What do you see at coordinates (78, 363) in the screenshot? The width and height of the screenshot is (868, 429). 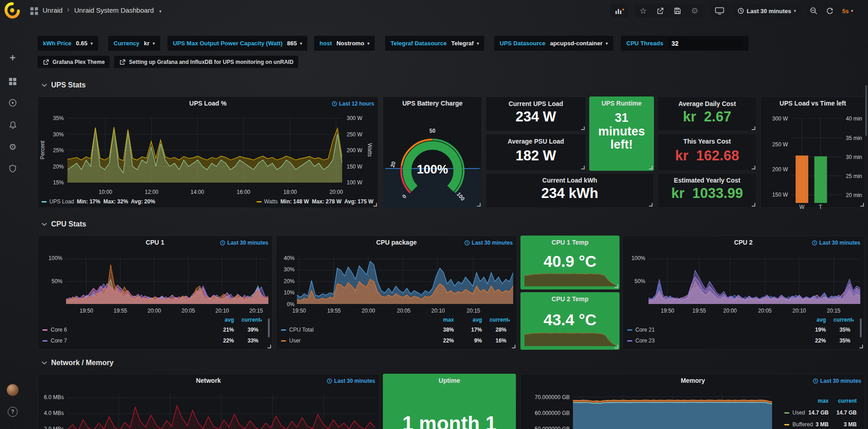 I see `section-network-memory: Network / Memory` at bounding box center [78, 363].